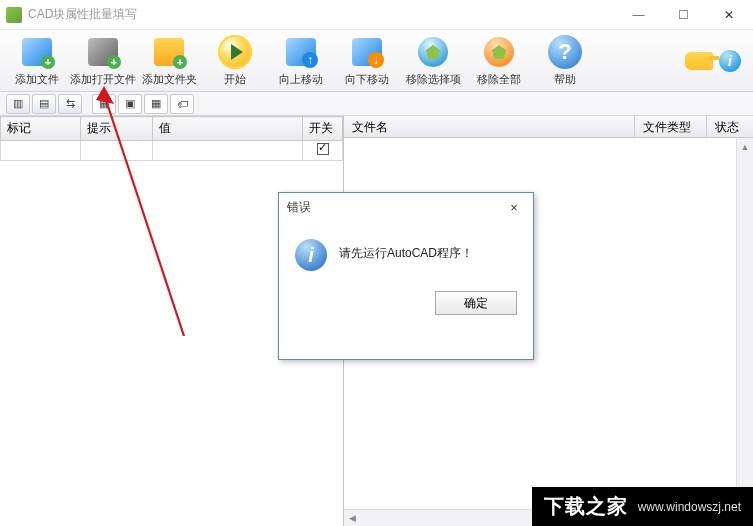  I want to click on sub-toolbar: ▥ ▤ ⇆ ▦ ▣ ▦ 🏷, so click(376, 104).